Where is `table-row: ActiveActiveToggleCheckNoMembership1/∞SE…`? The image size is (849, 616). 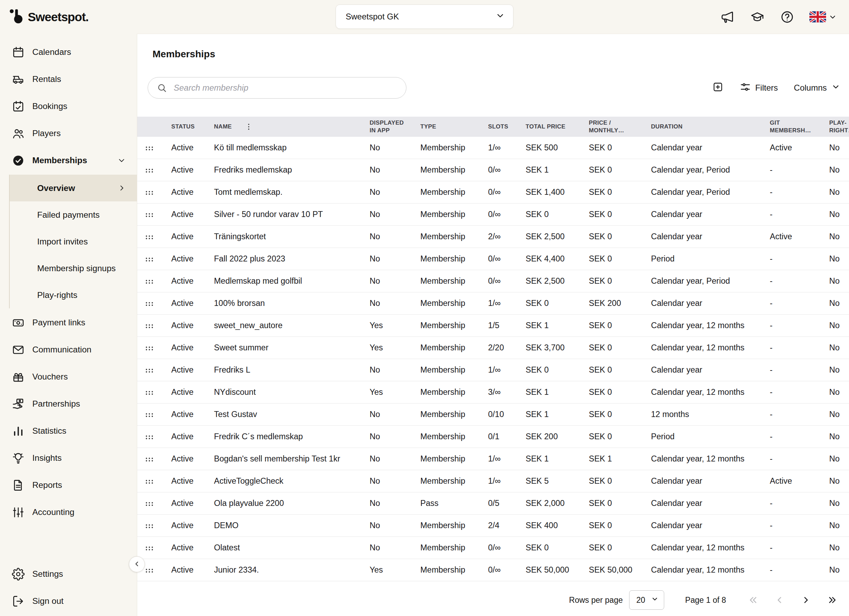 table-row: ActiveActiveToggleCheckNoMembership1/∞SE… is located at coordinates (493, 481).